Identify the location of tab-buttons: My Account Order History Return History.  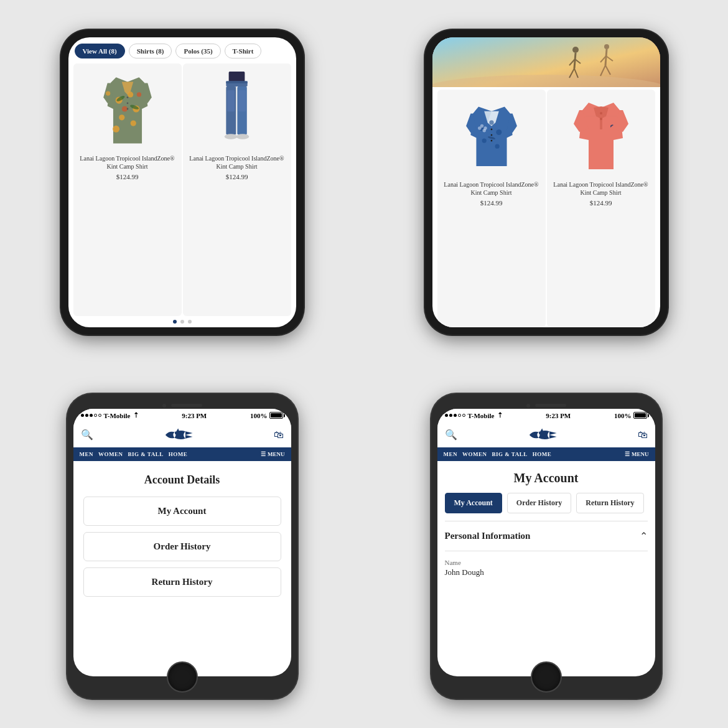
(546, 506).